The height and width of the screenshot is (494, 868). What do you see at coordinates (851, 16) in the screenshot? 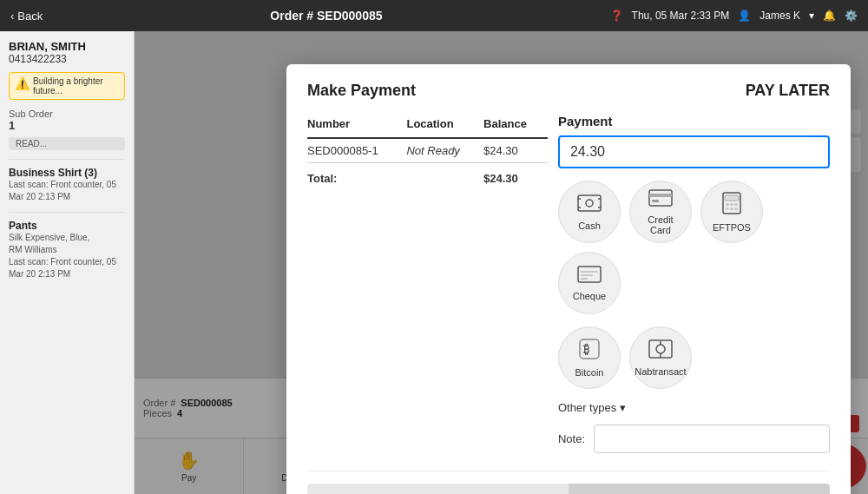
I see `gear-icon: ⚙️` at bounding box center [851, 16].